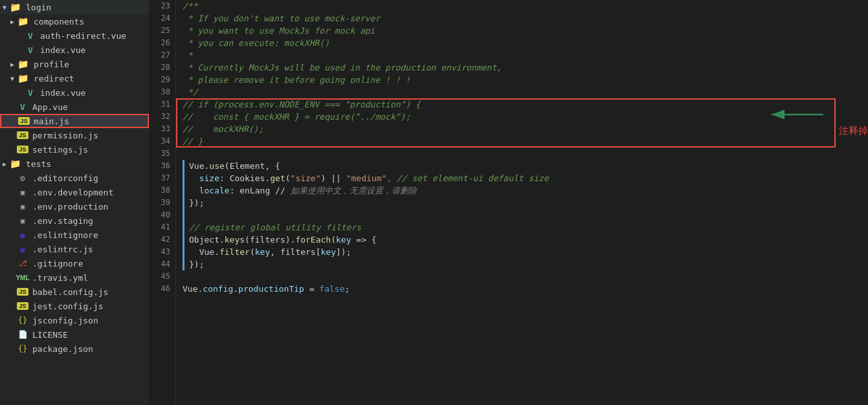 Image resolution: width=868 pixels, height=405 pixels. I want to click on tree-item-babel: JSbabel.config.js, so click(74, 292).